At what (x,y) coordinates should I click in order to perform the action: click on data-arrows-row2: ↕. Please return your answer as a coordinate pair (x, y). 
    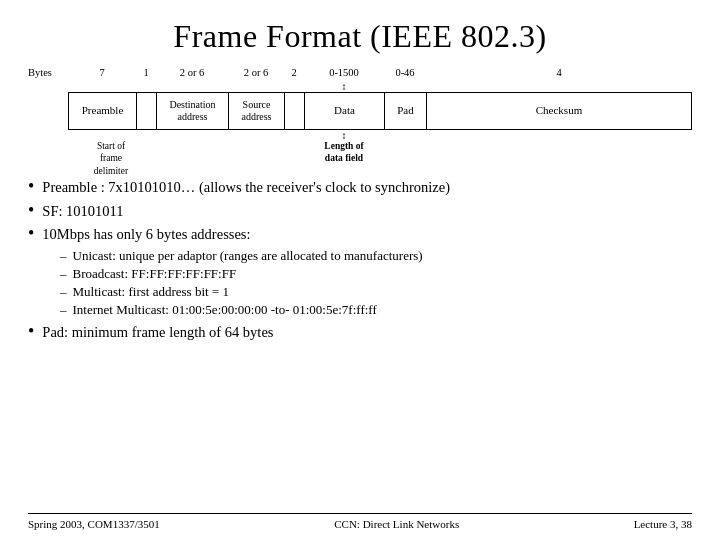
    Looking at the image, I should click on (360, 135).